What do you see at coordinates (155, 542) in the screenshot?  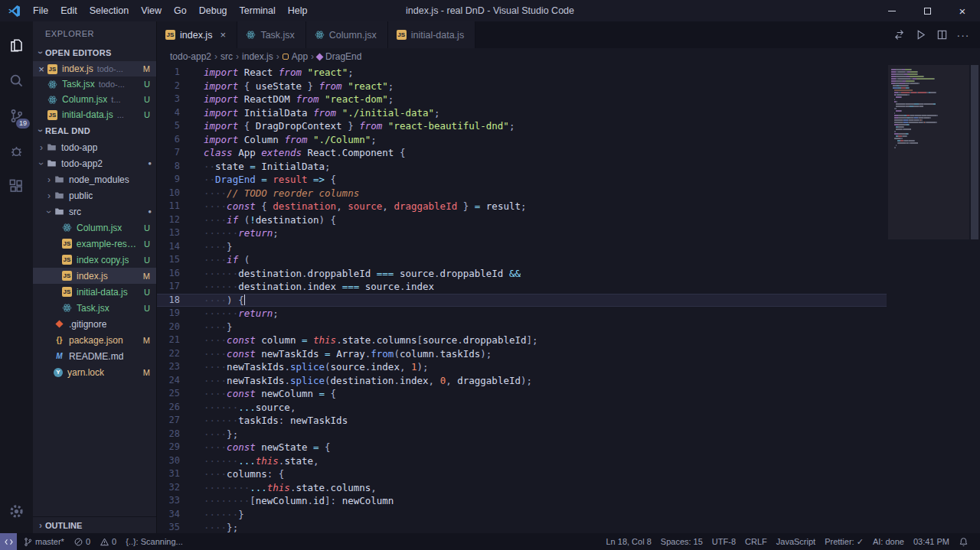 I see `scanning-status: {..}: Scanning...` at bounding box center [155, 542].